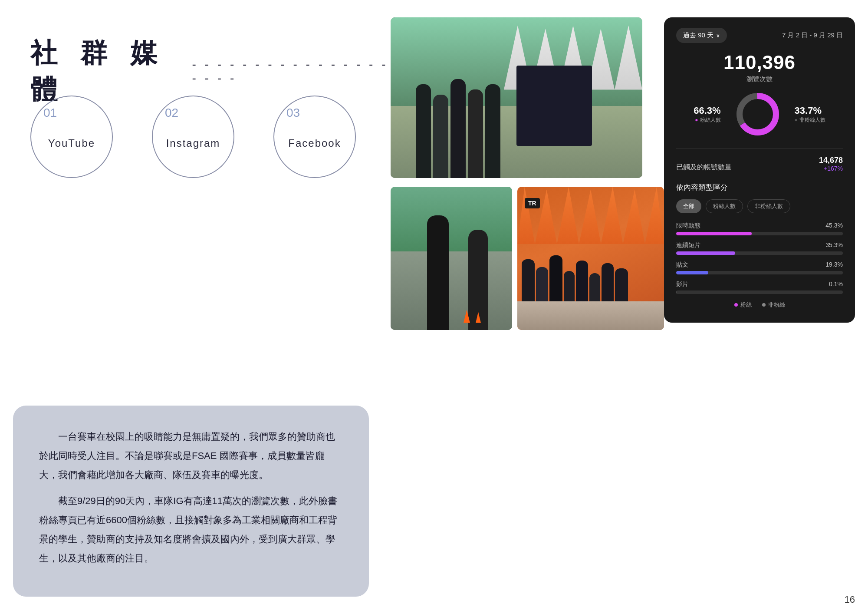 This screenshot has height=614, width=868. Describe the element at coordinates (314, 143) in the screenshot. I see `circle-label-facebook: Facebook` at that location.